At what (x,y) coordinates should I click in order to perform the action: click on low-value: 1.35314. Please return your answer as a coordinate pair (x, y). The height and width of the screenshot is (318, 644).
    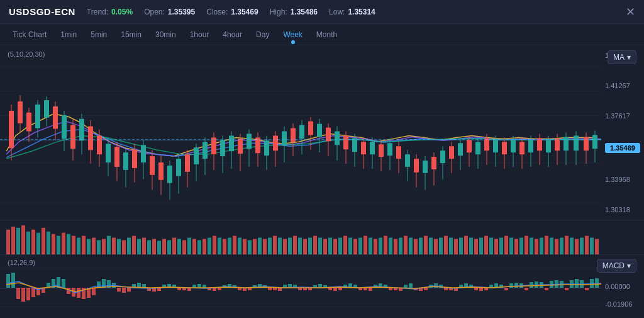
    Looking at the image, I should click on (361, 12).